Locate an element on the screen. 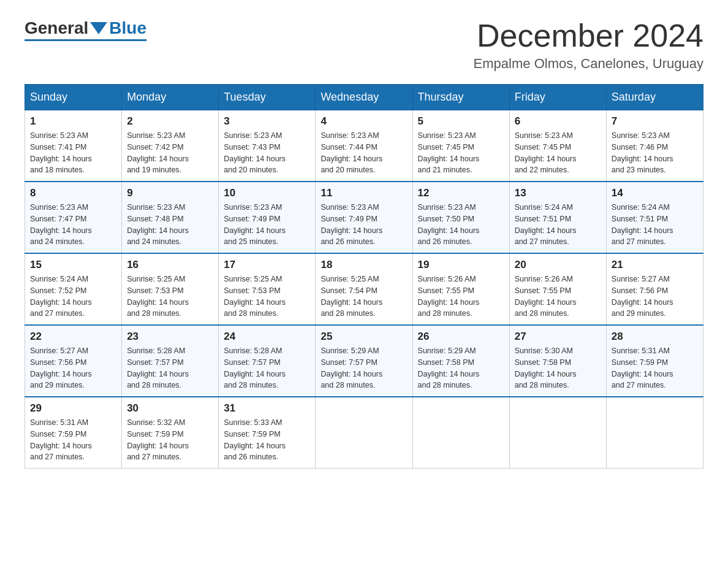 The height and width of the screenshot is (563, 728). table-row: 14Sunrise: 5:24 AMSunset: 7:51 PMDayligh… is located at coordinates (654, 217).